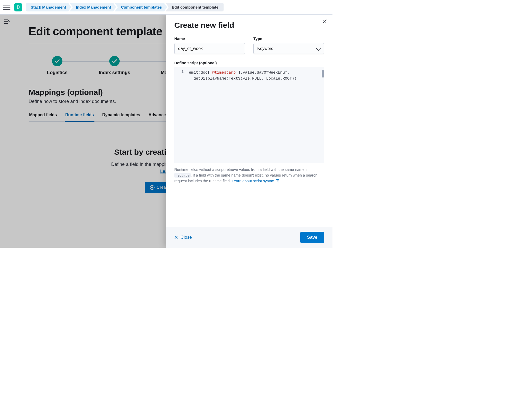  Describe the element at coordinates (210, 38) in the screenshot. I see `name-label: Name` at that location.